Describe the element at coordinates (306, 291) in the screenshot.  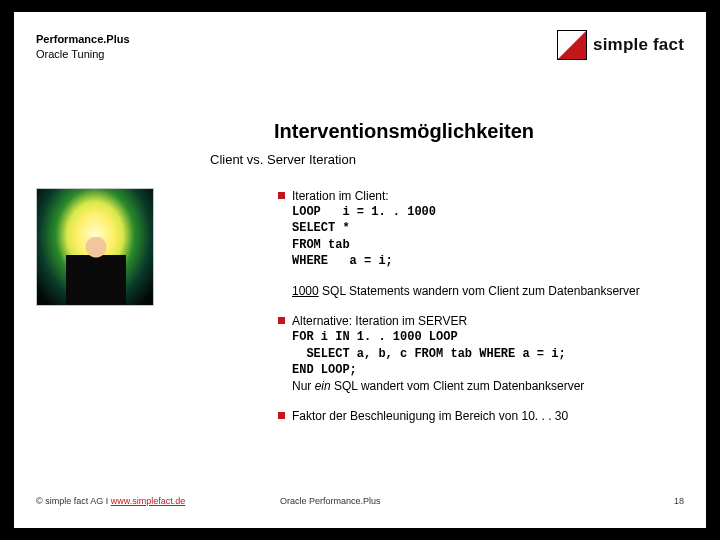
I see `note-count: 1000` at that location.